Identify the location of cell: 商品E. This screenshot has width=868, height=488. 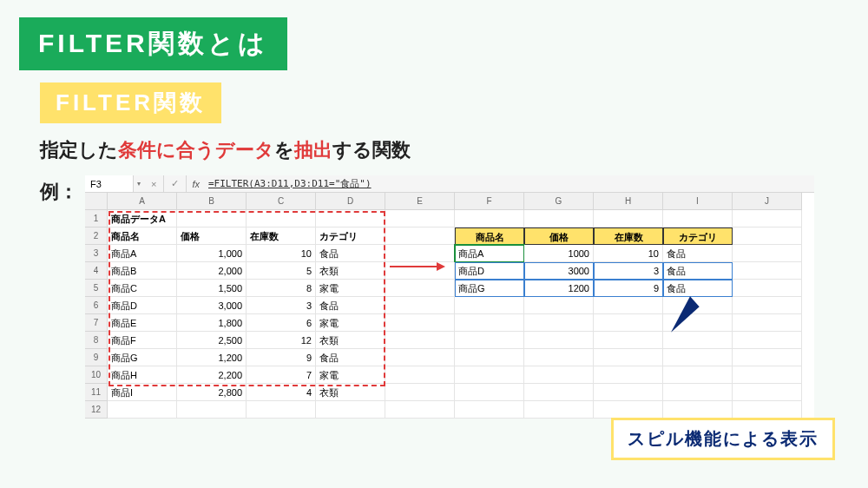
(142, 323).